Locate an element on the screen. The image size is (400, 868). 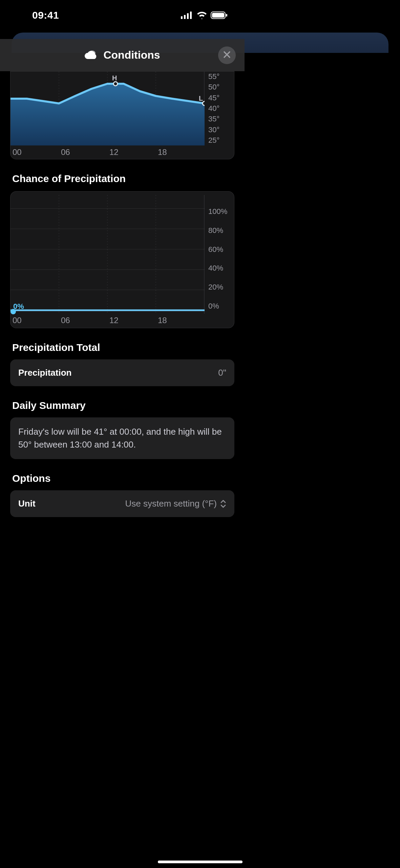
daily-summary-card: Friday's low will be 41° at 00:00, and t… is located at coordinates (122, 438).